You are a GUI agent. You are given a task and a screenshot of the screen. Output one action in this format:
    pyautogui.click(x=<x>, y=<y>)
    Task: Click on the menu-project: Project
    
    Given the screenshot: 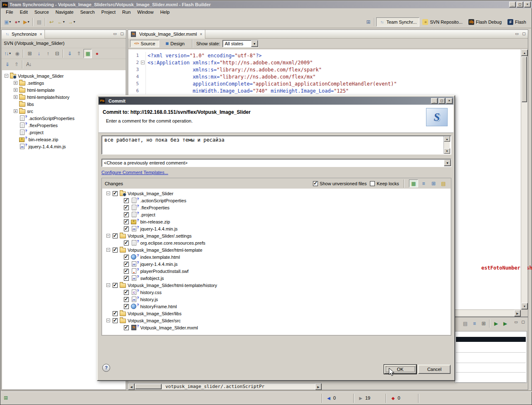 What is the action you would take?
    pyautogui.click(x=108, y=12)
    